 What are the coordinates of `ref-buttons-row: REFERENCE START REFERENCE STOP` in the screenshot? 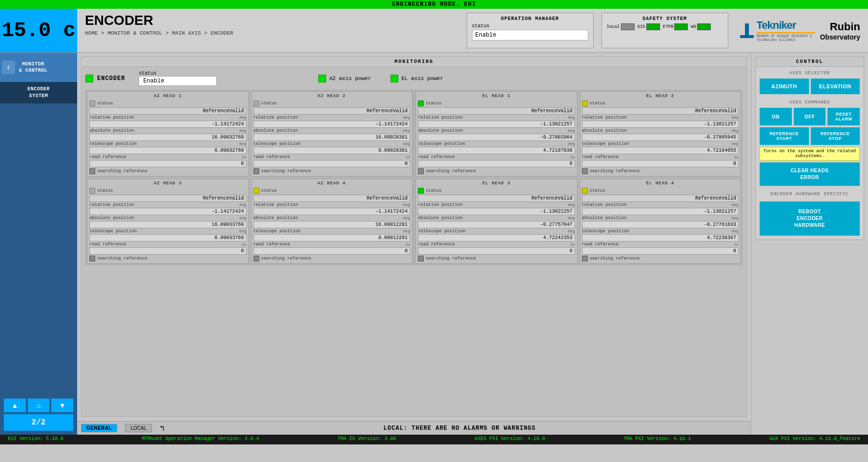 It's located at (809, 136).